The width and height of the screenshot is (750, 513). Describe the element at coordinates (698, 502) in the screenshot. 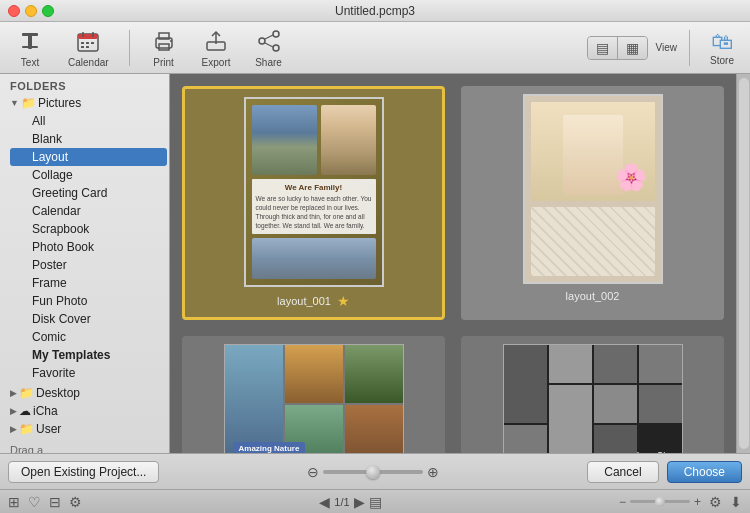

I see `zoom-plus-label: +` at that location.